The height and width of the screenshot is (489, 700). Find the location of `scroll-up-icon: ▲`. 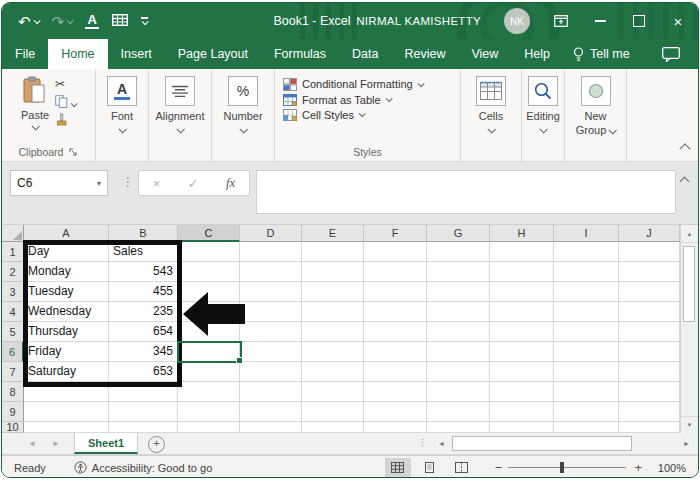

scroll-up-icon: ▲ is located at coordinates (690, 234).